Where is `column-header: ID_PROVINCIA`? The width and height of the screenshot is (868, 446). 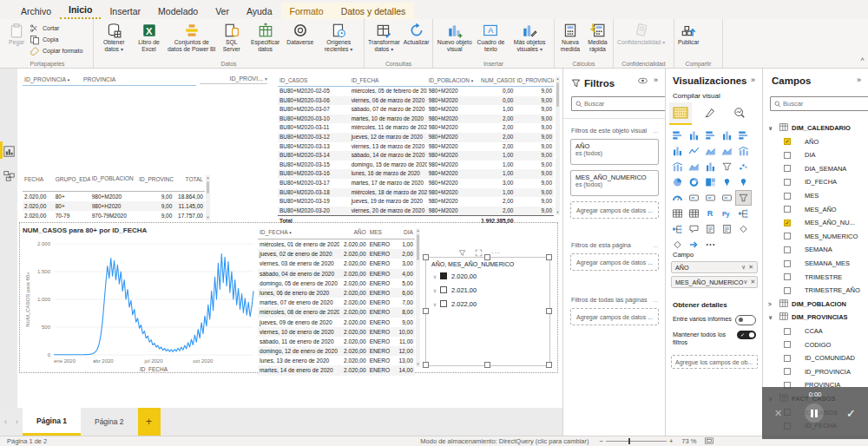
column-header: ID_PROVINCIA is located at coordinates (535, 80).